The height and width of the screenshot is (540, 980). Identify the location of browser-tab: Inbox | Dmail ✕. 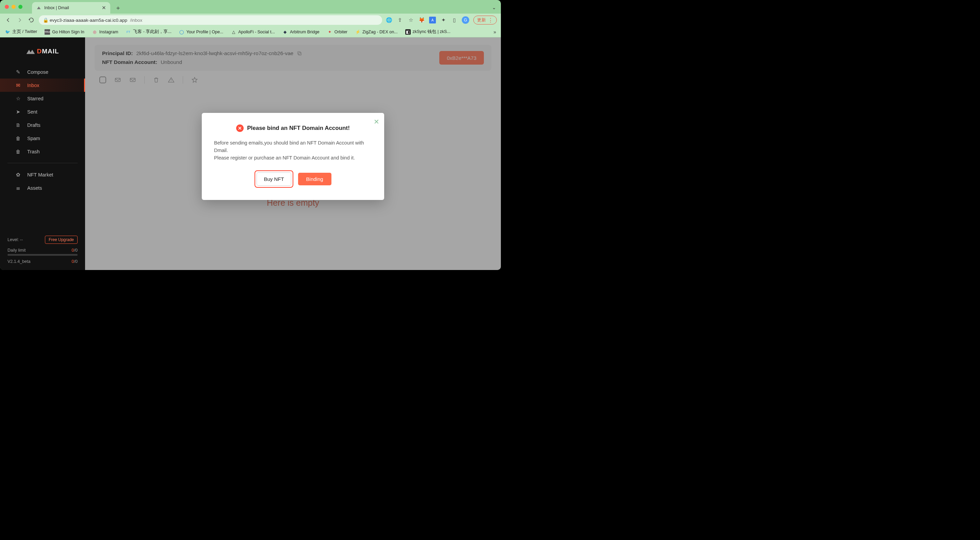
(71, 8).